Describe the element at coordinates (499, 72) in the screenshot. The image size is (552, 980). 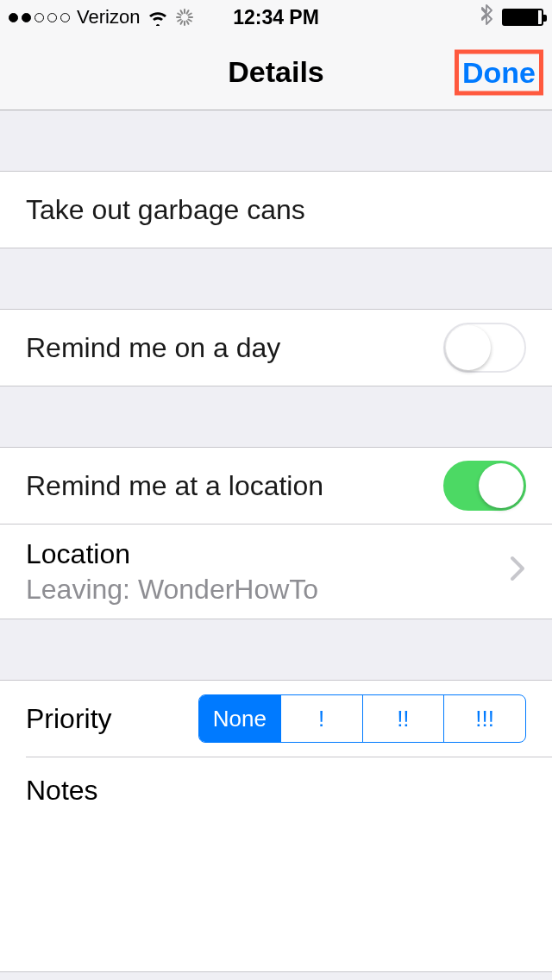
I see `done-button-highlight: Done` at that location.